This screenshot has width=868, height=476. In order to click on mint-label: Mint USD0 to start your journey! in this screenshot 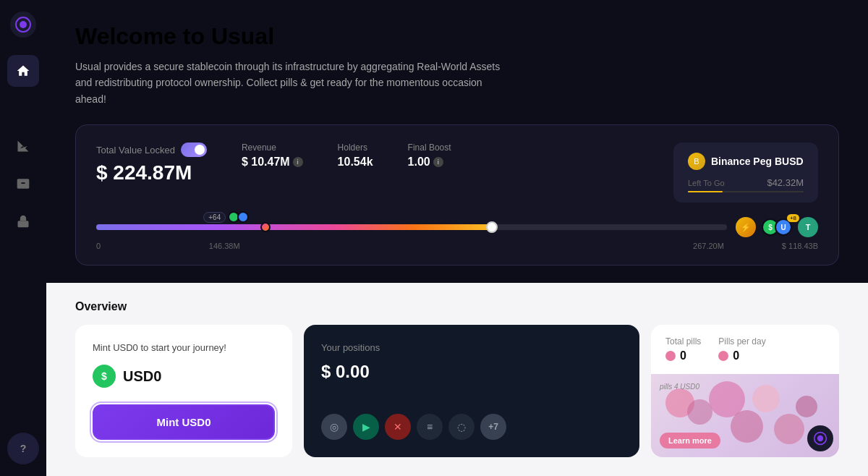, I will do `click(184, 347)`.